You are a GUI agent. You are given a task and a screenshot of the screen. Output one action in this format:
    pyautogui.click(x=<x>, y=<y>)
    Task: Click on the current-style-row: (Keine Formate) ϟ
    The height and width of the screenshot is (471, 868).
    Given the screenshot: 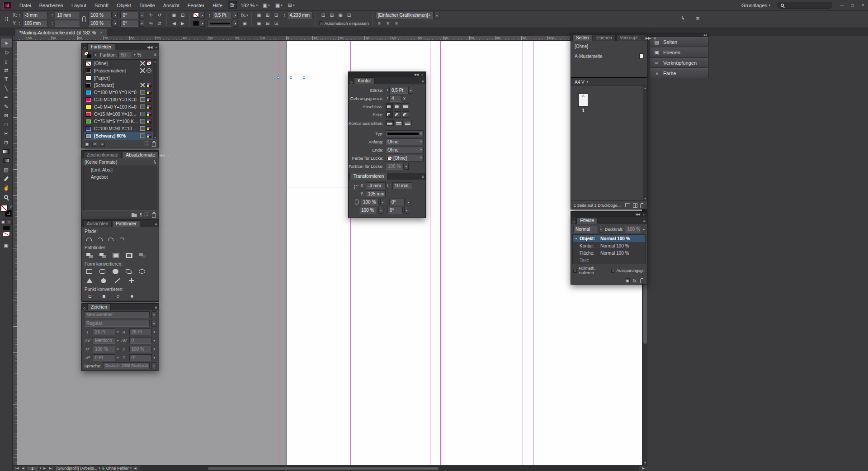 What is the action you would take?
    pyautogui.click(x=120, y=162)
    